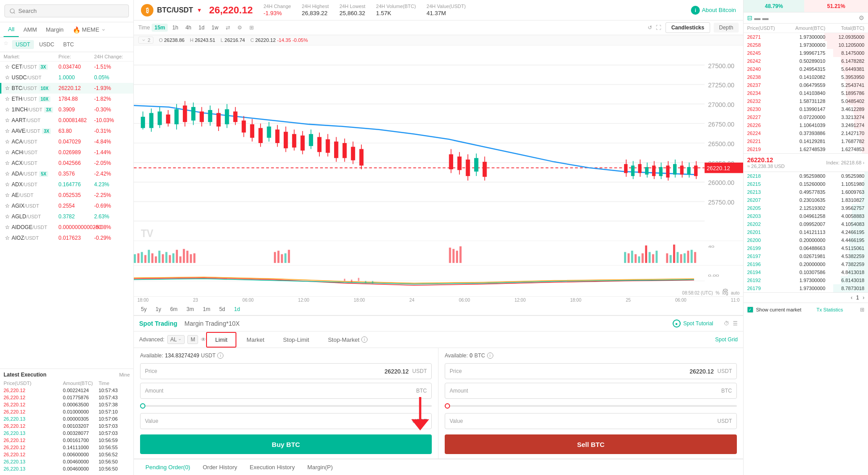 This screenshot has width=868, height=475. I want to click on sell-slider-thumb, so click(447, 406).